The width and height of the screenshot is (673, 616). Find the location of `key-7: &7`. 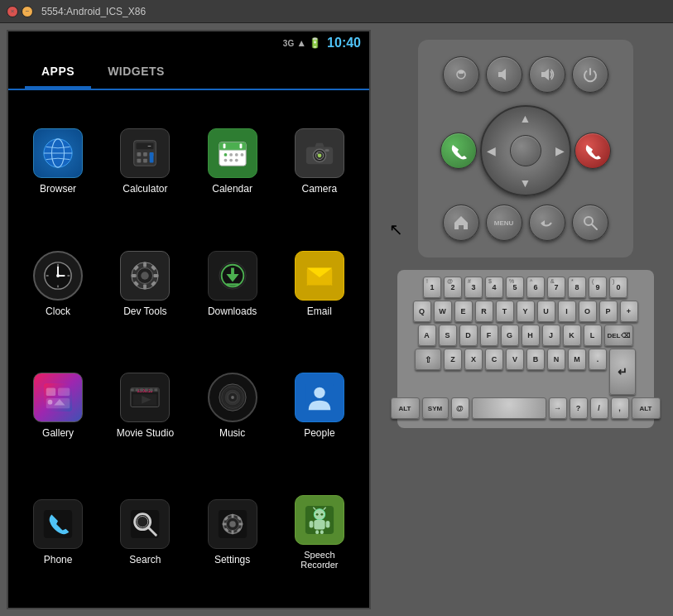

key-7: &7 is located at coordinates (556, 287).